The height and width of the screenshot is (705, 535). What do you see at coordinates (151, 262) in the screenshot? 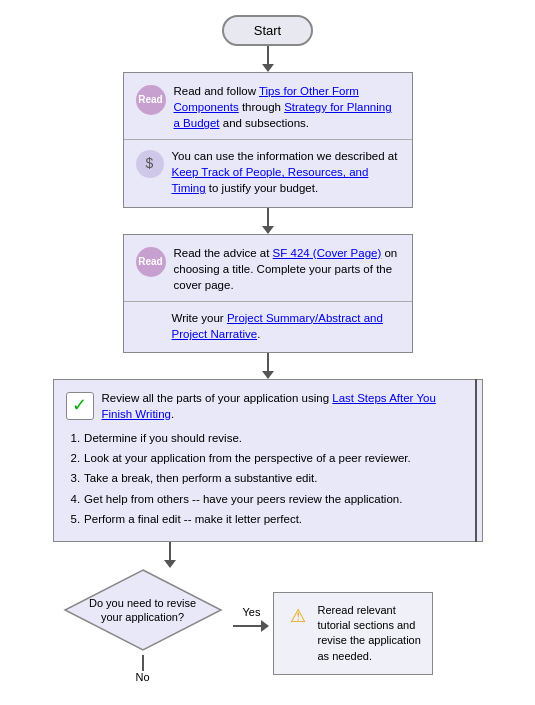
I see `read-badge-2: Read` at bounding box center [151, 262].